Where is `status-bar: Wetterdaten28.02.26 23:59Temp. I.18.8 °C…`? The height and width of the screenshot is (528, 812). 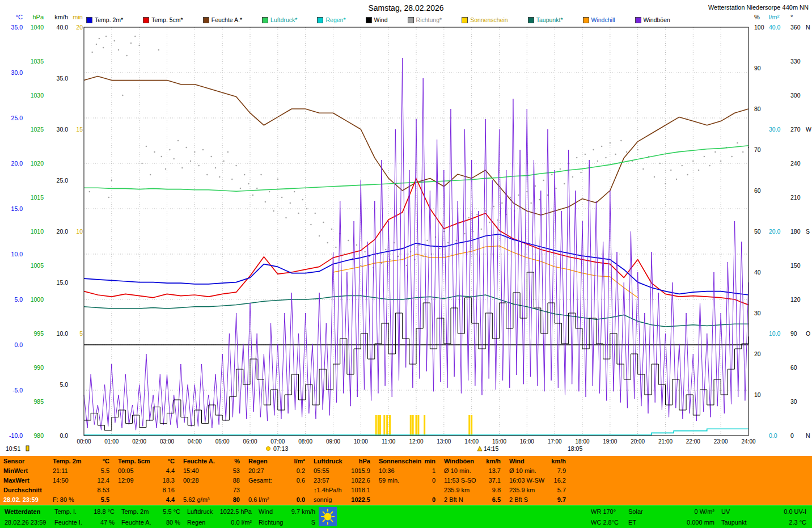 status-bar: Wetterdaten28.02.26 23:59Temp. I.18.8 °C… is located at coordinates (406, 517).